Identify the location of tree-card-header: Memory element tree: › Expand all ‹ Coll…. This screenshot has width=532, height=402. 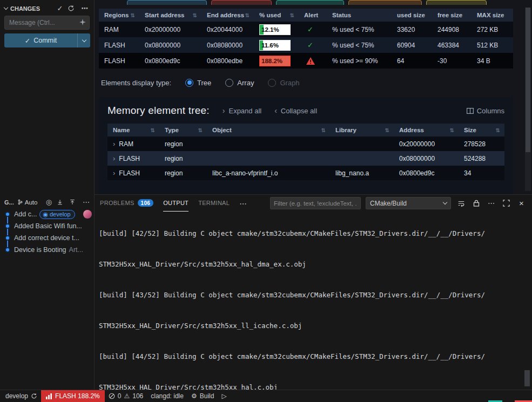
(306, 111).